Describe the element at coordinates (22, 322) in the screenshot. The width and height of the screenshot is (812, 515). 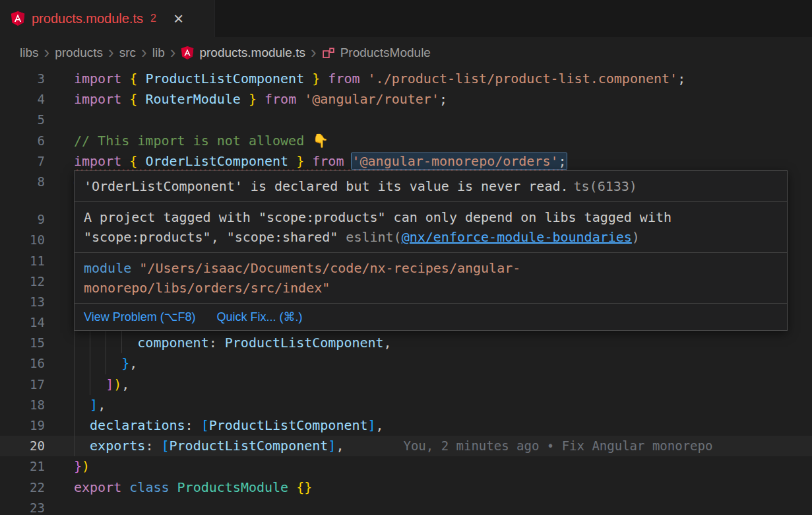
I see `line-number: 14` at that location.